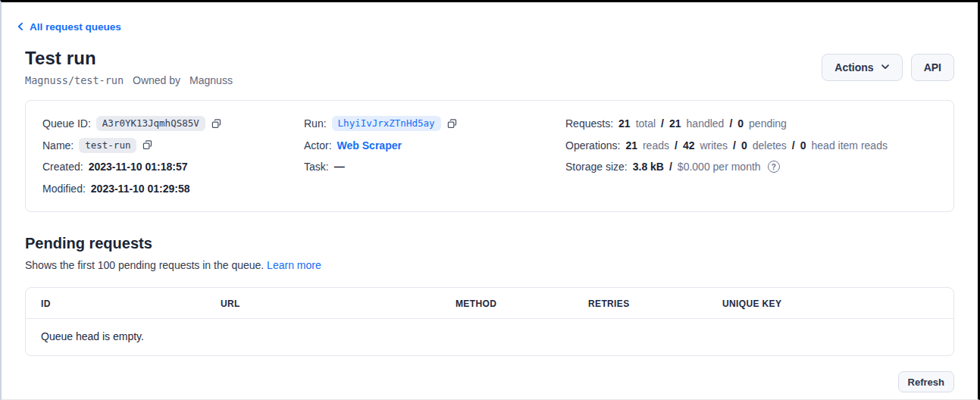  Describe the element at coordinates (211, 80) in the screenshot. I see `owner-name: Magnuss` at that location.